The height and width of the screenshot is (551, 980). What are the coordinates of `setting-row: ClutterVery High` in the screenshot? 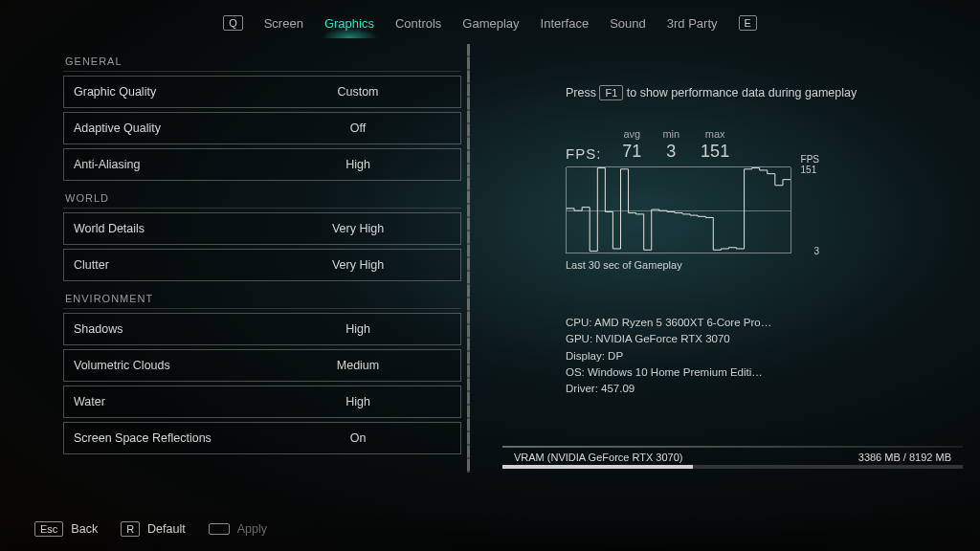 It's located at (262, 265).